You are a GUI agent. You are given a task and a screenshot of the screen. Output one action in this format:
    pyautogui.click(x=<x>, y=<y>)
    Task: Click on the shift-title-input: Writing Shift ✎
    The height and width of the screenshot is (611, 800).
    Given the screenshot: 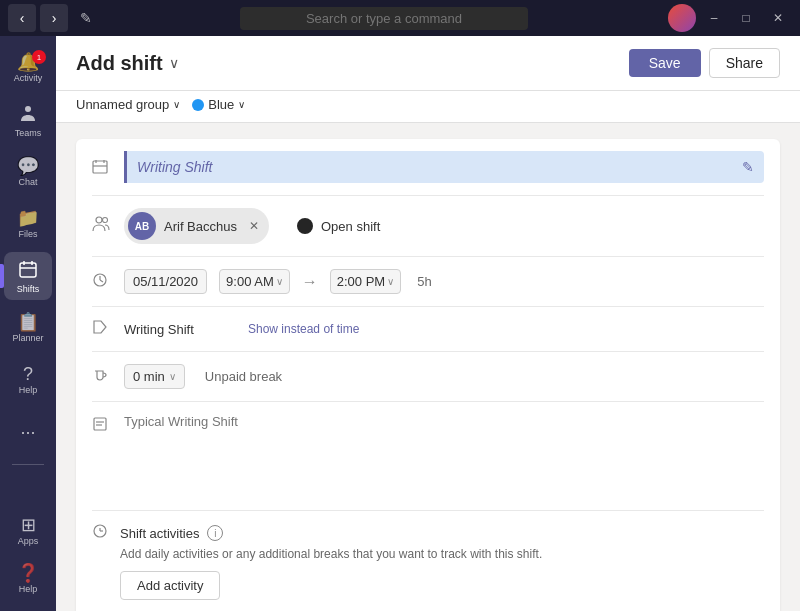 What is the action you would take?
    pyautogui.click(x=444, y=167)
    